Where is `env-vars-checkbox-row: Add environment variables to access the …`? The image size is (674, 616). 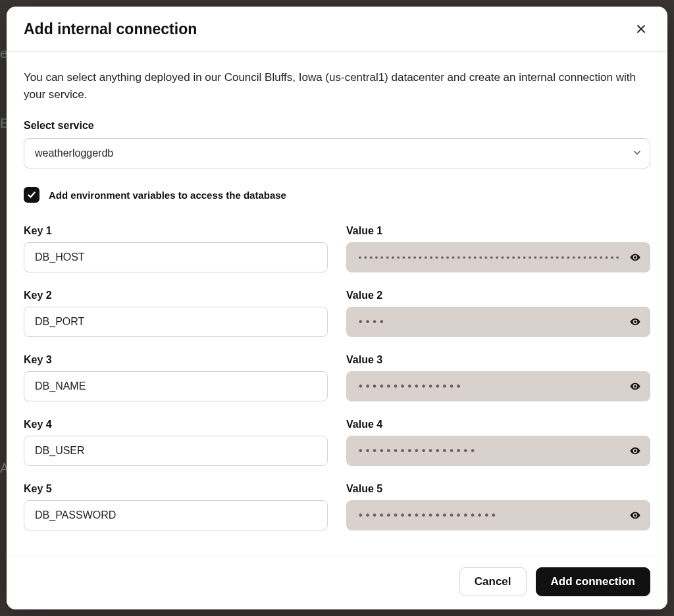
env-vars-checkbox-row: Add environment variables to access the … is located at coordinates (337, 195).